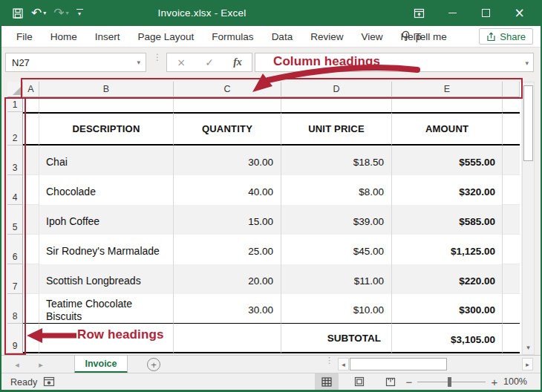 Image resolution: width=542 pixels, height=392 pixels. I want to click on cell-d3: $18.50, so click(337, 160).